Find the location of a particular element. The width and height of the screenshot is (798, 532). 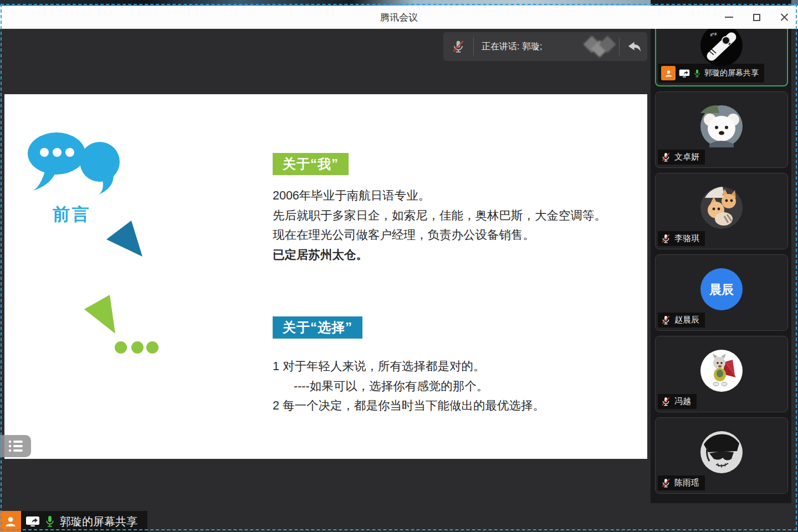

about-choice-line: ----如果可以，选择你有感觉的那个。 is located at coordinates (409, 387).